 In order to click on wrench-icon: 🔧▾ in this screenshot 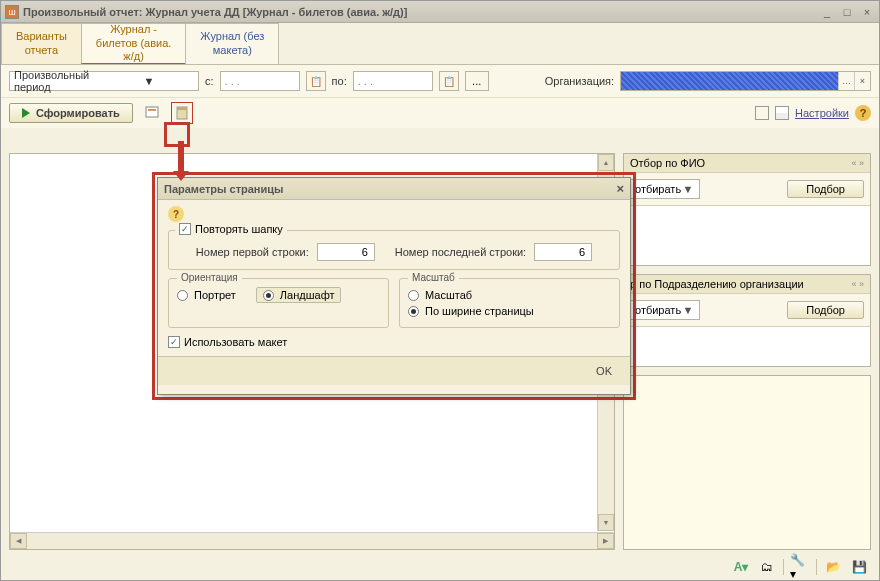, I will do `click(800, 567)`.